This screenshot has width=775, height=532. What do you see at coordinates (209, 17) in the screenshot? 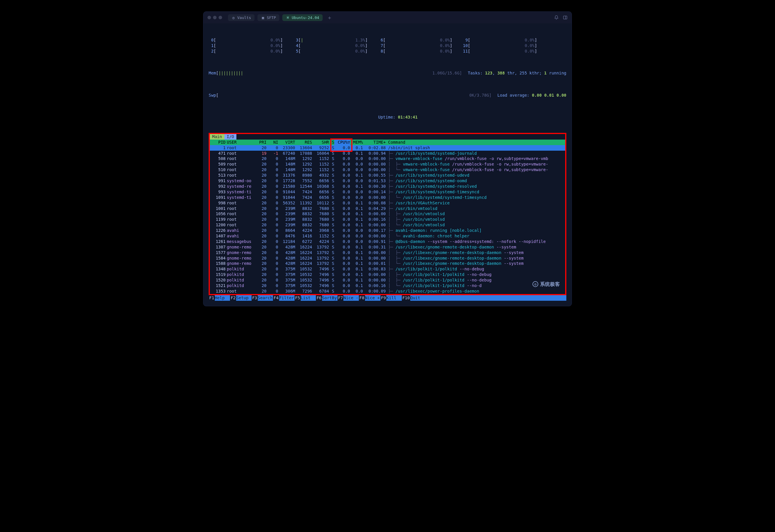
I see `close-icon` at bounding box center [209, 17].